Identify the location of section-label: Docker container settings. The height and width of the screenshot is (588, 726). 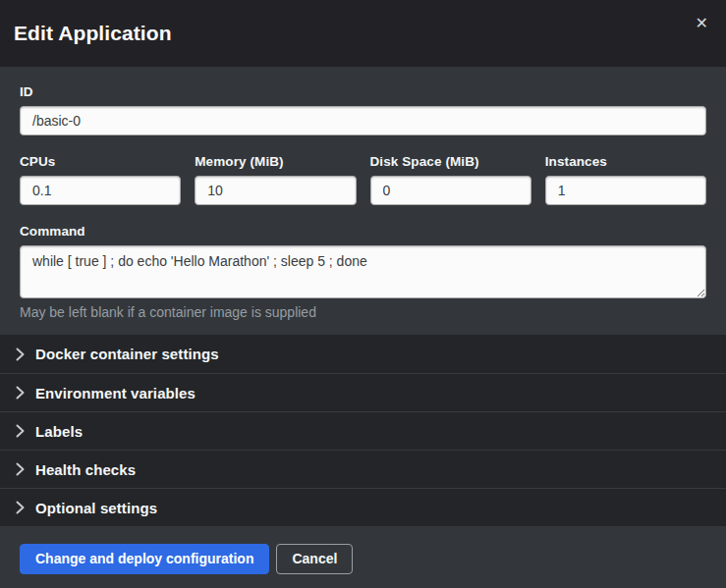
(128, 353).